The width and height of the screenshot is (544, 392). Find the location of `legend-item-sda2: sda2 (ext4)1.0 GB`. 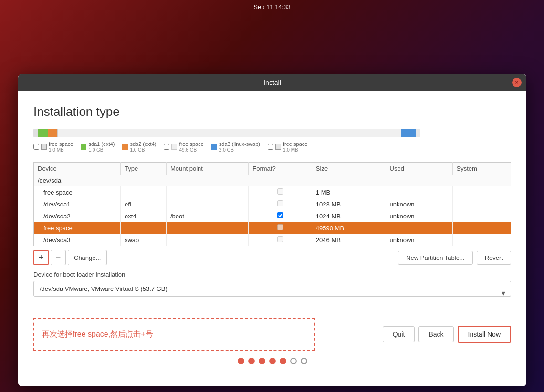

legend-item-sda2: sda2 (ext4)1.0 GB is located at coordinates (139, 147).